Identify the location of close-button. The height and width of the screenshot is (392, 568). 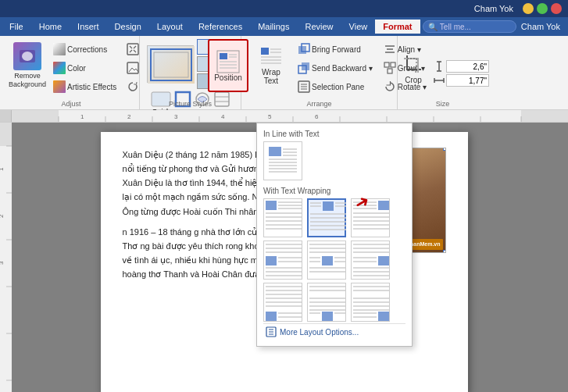
(556, 9).